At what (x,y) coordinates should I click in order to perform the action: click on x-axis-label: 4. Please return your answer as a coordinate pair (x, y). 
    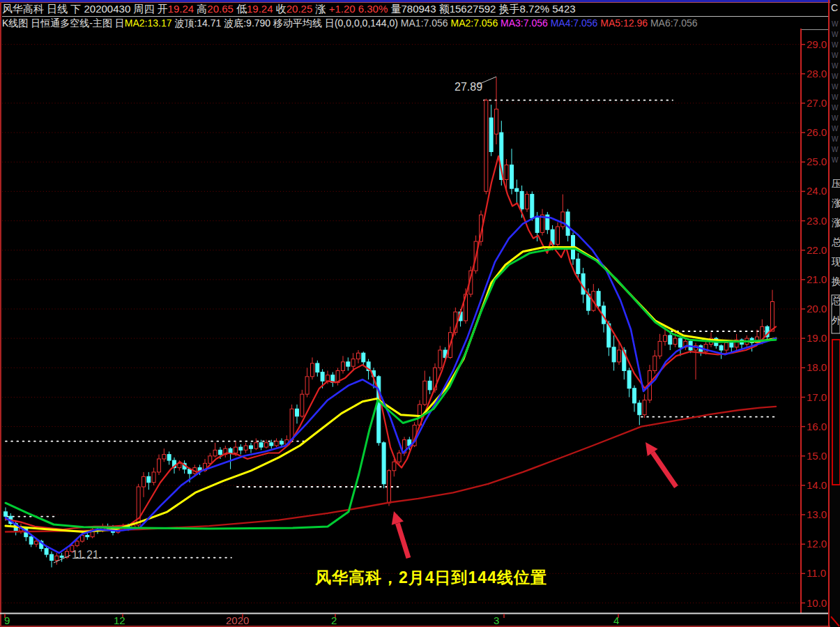
    Looking at the image, I should click on (616, 621).